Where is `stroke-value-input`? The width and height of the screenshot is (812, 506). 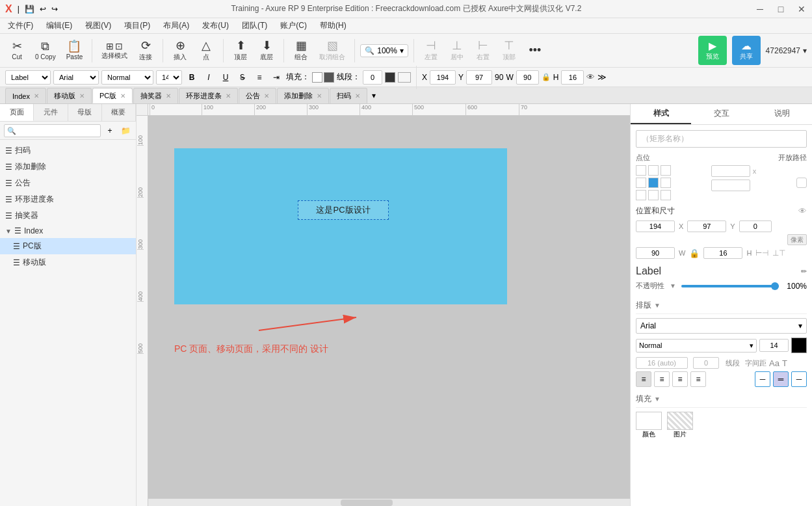
stroke-value-input is located at coordinates (373, 77).